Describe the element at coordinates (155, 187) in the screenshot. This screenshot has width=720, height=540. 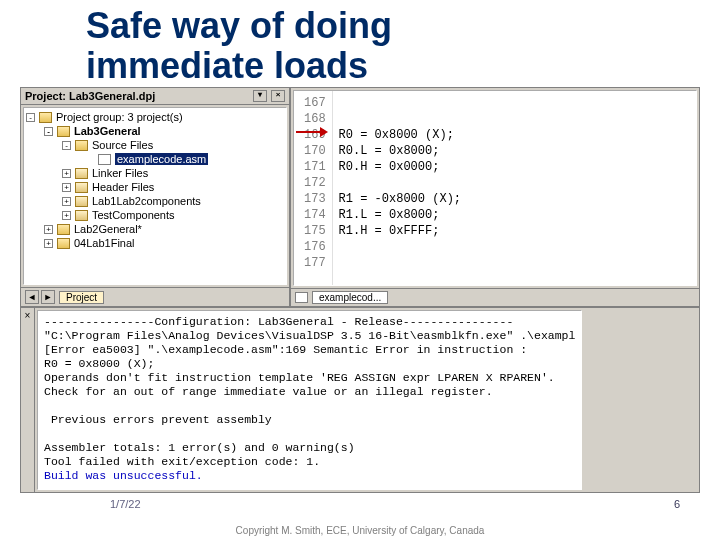
I see `tree-header-files: + Header Files` at that location.